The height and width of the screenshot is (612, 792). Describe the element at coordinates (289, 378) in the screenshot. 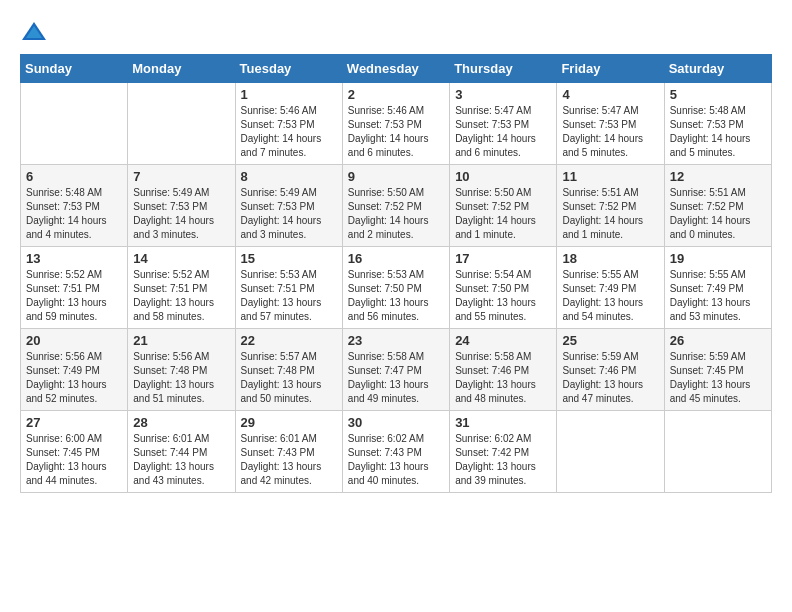

I see `day-info: Sunrise: 5:57 AM Sunset: 7:48 PM Dayligh…` at that location.